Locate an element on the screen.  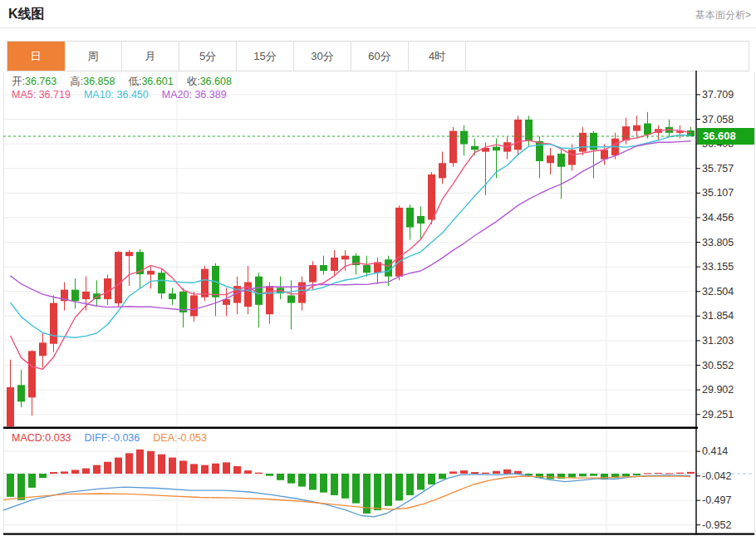
low-label: 低: is located at coordinates (135, 81).